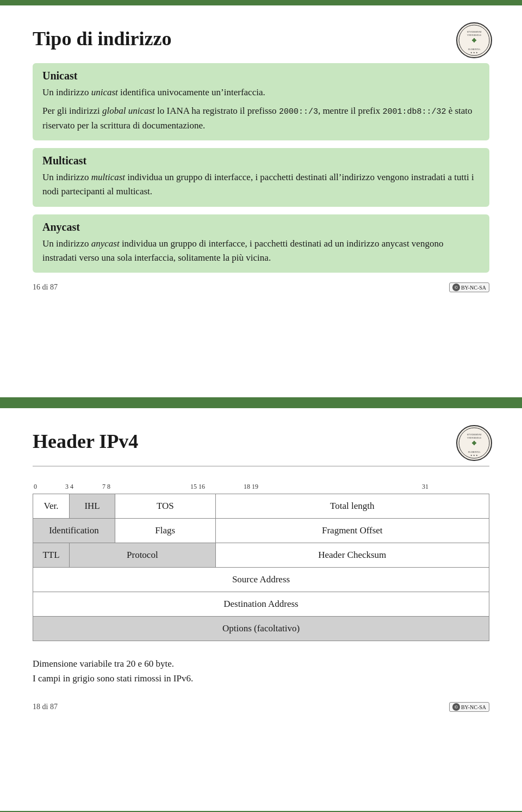 The image size is (522, 812). I want to click on bit-0: 0, so click(35, 487).